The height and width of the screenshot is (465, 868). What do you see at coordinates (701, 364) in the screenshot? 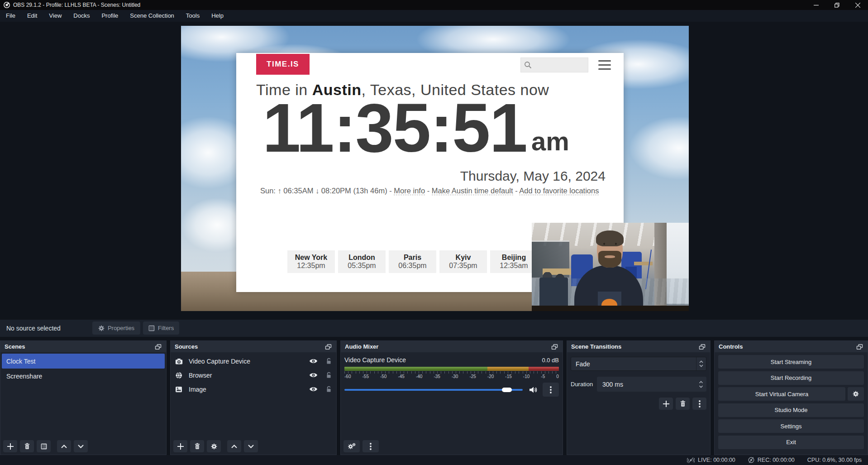
I see `dropdown-arrows-icon` at bounding box center [701, 364].